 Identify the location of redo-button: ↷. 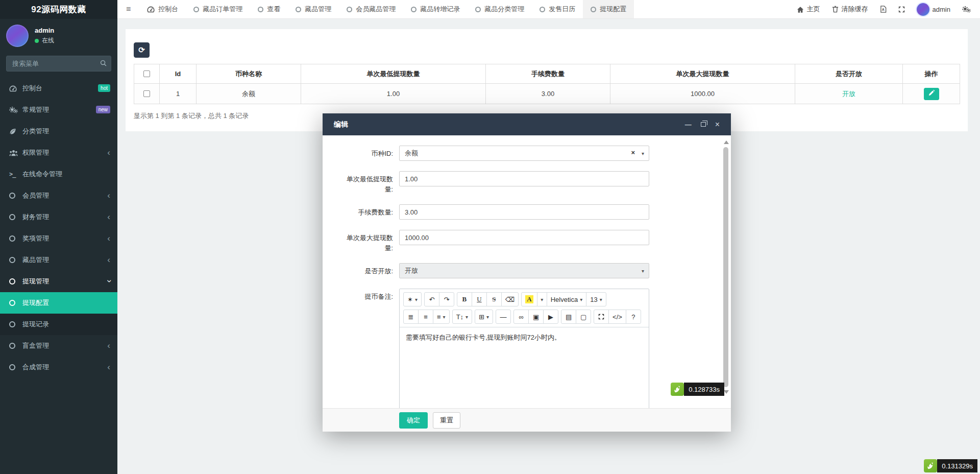
(447, 299).